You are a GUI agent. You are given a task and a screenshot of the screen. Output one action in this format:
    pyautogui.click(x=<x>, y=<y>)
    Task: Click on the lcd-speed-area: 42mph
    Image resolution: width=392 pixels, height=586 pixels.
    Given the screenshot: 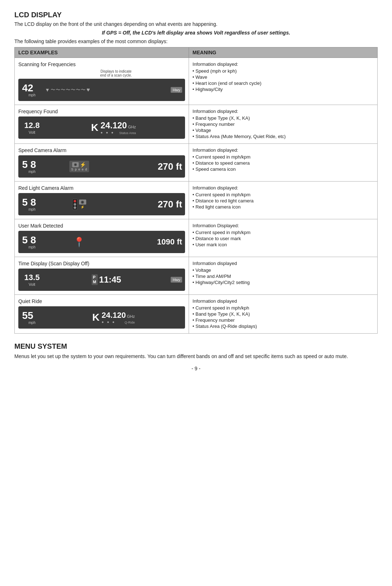 What is the action you would take?
    pyautogui.click(x=32, y=90)
    